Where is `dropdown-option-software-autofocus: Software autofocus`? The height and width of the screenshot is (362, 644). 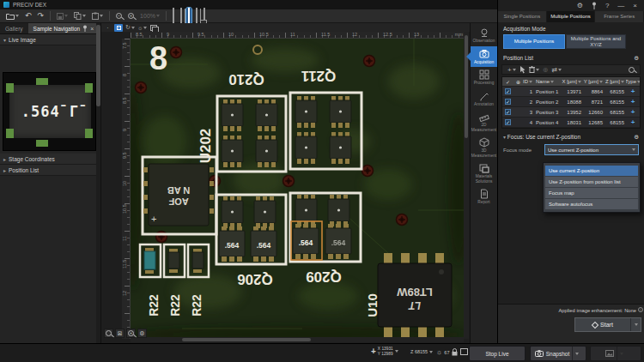 dropdown-option-software-autofocus: Software autofocus is located at coordinates (592, 204).